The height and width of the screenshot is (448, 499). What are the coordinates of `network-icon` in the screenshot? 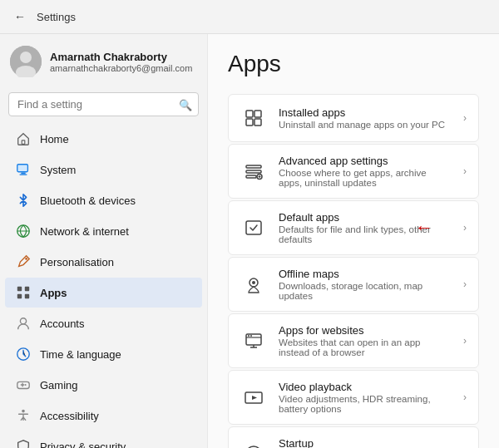 It's located at (23, 231).